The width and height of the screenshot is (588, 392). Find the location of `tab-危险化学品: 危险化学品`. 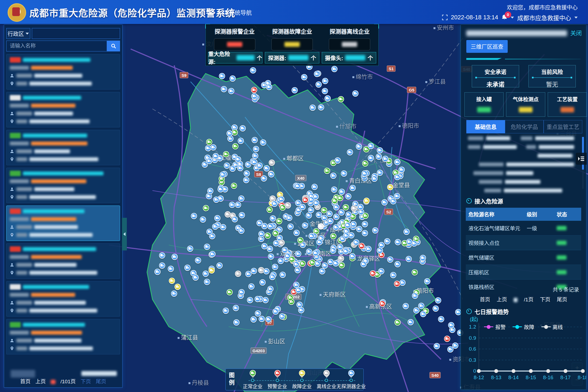

tab-危险化学品: 危险化学品 is located at coordinates (524, 127).